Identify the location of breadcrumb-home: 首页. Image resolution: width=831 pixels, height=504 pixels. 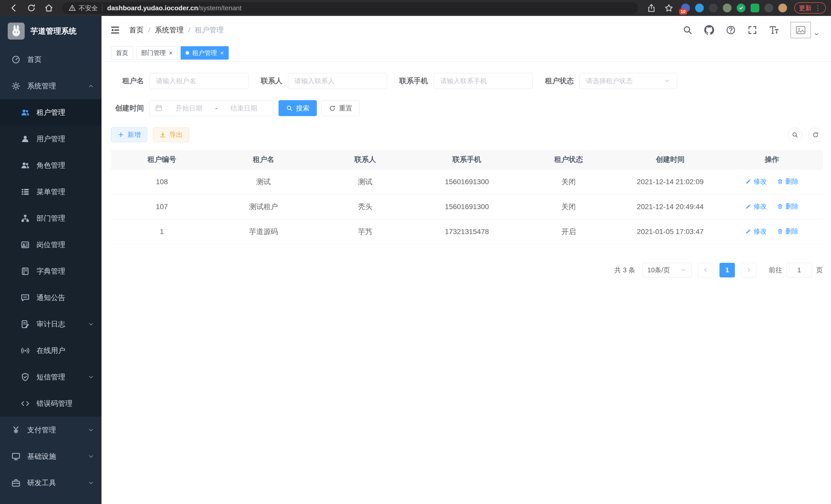
(136, 30).